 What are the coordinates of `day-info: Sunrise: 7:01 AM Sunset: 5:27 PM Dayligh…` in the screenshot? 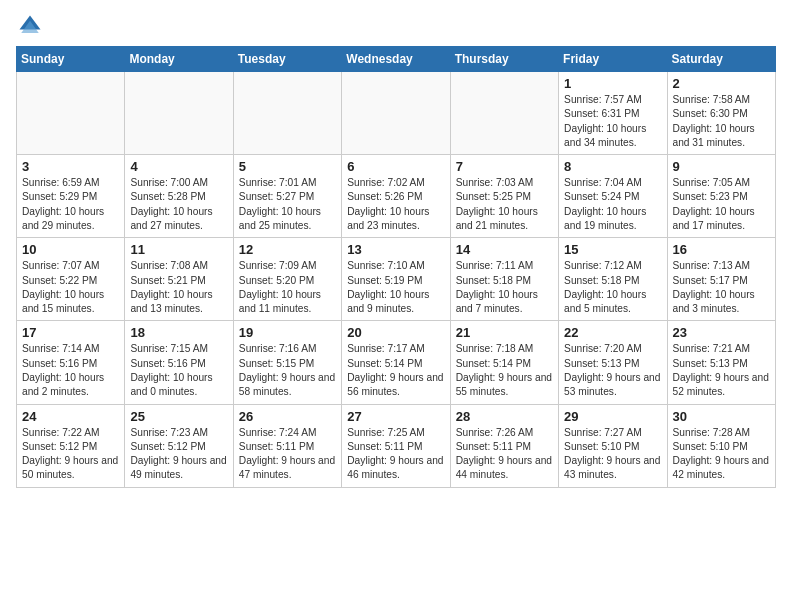 It's located at (288, 204).